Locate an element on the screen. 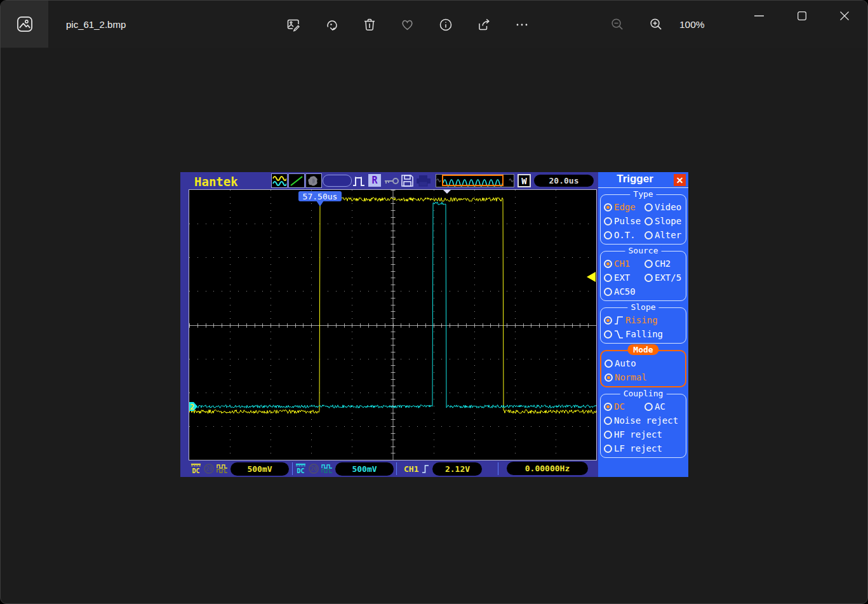 The height and width of the screenshot is (604, 868). radio-option-rising: Rising is located at coordinates (631, 320).